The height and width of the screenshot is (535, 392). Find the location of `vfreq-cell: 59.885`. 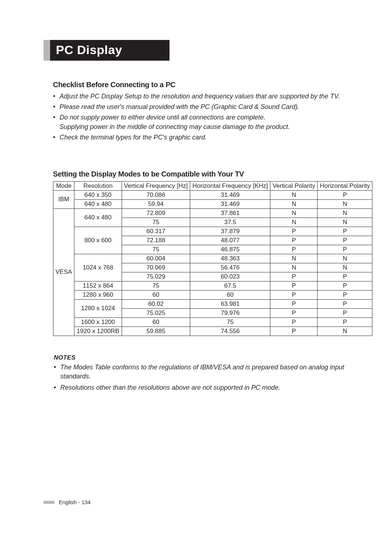

vfreq-cell: 59.885 is located at coordinates (156, 331).